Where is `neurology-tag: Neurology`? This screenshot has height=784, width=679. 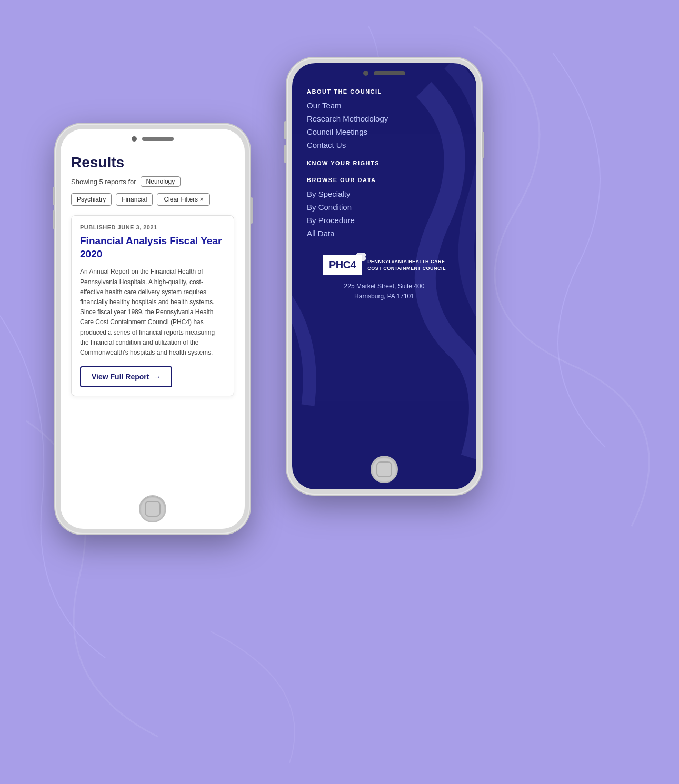
neurology-tag: Neurology is located at coordinates (161, 182).